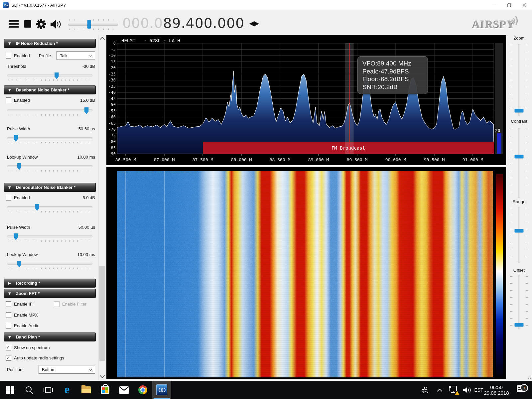  I want to click on lookup-window-label: Lookup Window, so click(23, 157).